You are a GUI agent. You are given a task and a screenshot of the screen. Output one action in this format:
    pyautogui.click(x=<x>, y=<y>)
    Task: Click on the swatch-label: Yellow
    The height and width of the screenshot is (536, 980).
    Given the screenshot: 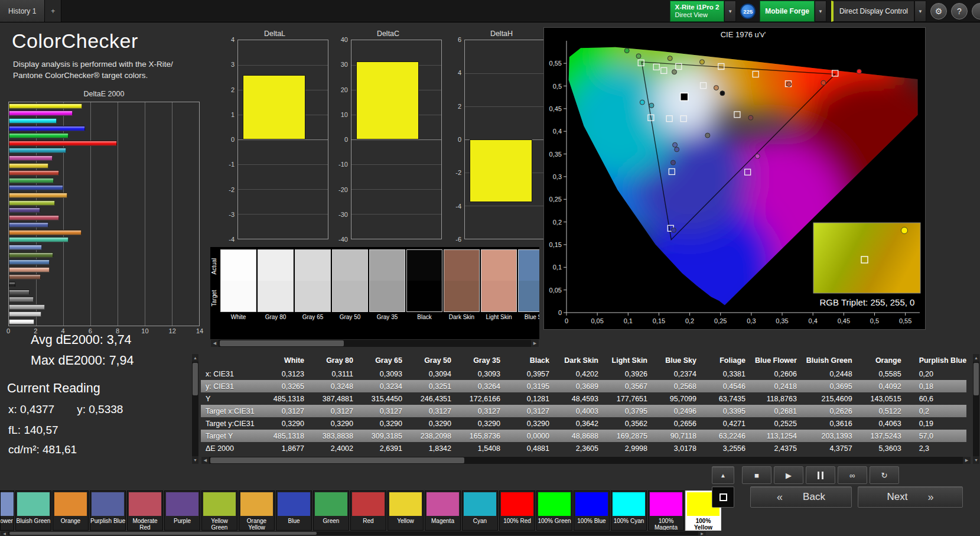 What is the action you would take?
    pyautogui.click(x=405, y=524)
    